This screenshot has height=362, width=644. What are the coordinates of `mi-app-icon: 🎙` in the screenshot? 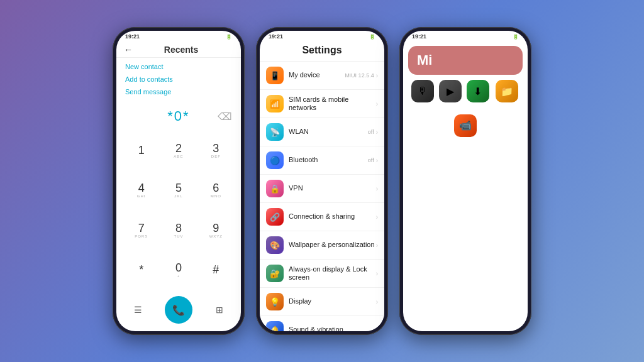 It's located at (423, 91).